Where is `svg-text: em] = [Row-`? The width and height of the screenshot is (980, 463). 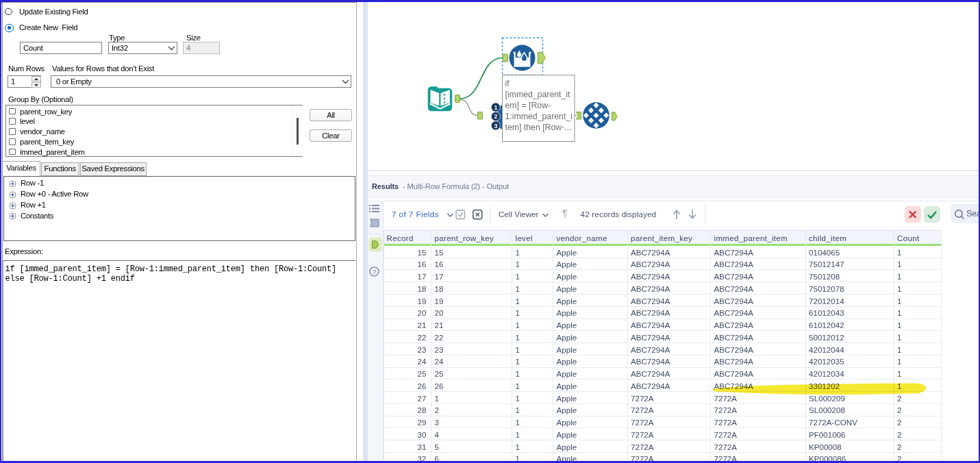 svg-text: em] = [Row- is located at coordinates (529, 105).